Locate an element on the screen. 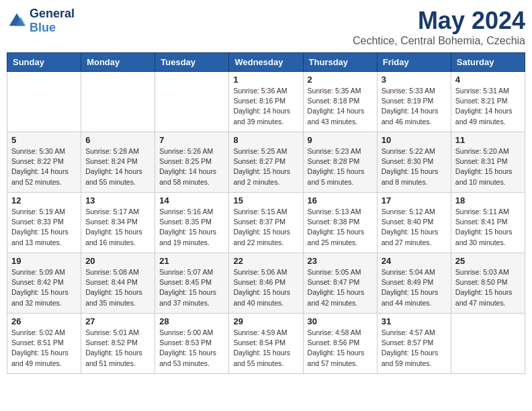  day-info: Sunrise: 5:19 AM Sunset: 8:33 PM Dayligh… is located at coordinates (44, 227).